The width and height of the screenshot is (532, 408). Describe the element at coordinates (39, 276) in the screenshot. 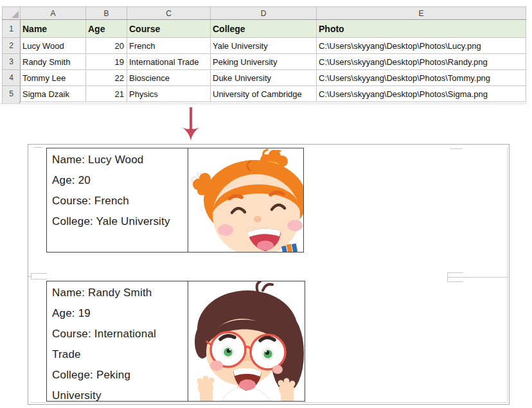

I see `margin-bracket` at that location.